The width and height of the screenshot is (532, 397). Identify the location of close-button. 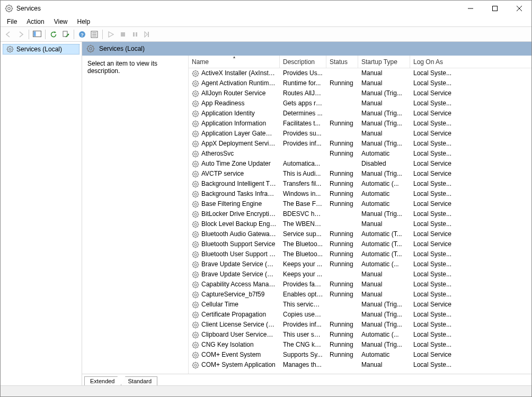
(519, 8).